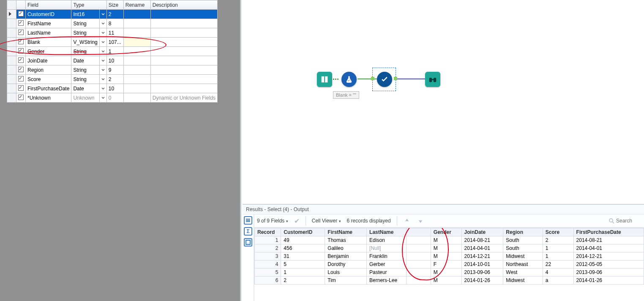 The height and width of the screenshot is (301, 644). What do you see at coordinates (558, 273) in the screenshot?
I see `cell: 4` at bounding box center [558, 273].